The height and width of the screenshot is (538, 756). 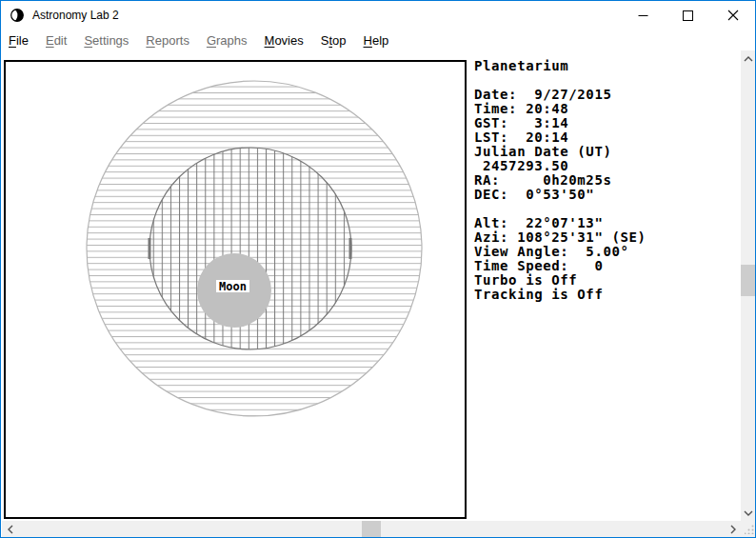 I want to click on info-lst: LST: 20:14, so click(x=560, y=137).